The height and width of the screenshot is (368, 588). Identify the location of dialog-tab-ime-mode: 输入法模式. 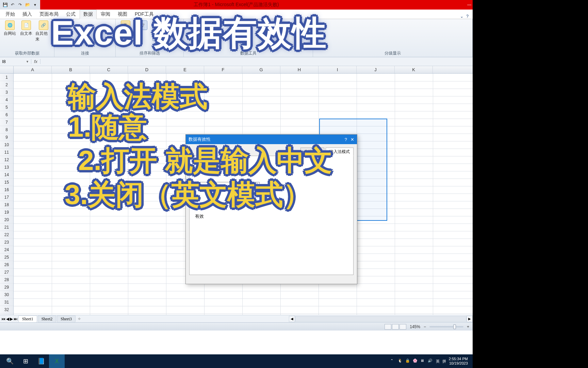
(340, 152).